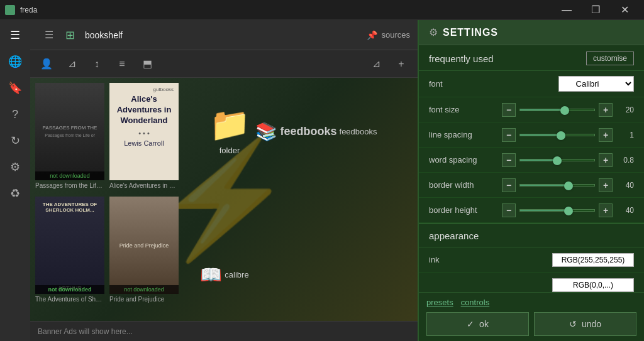  I want to click on word-spacing-track, so click(557, 160).